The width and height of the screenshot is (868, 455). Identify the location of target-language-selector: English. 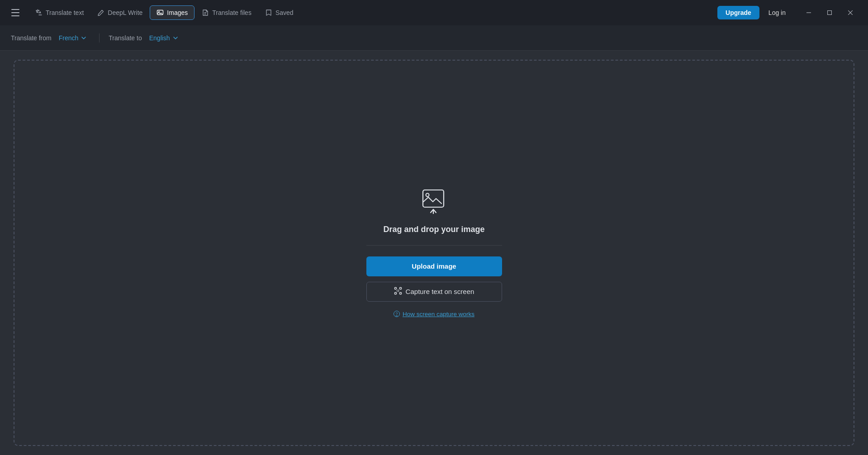
(164, 38).